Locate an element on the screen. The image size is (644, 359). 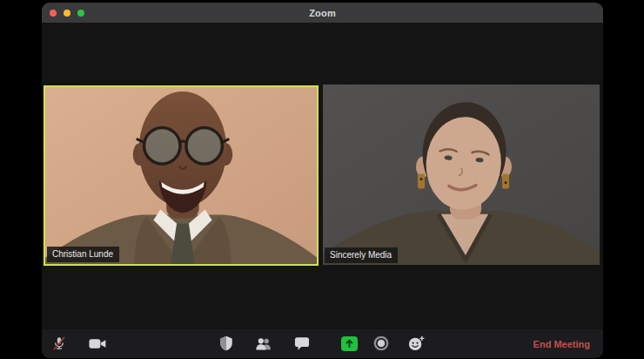
mute-button is located at coordinates (59, 343).